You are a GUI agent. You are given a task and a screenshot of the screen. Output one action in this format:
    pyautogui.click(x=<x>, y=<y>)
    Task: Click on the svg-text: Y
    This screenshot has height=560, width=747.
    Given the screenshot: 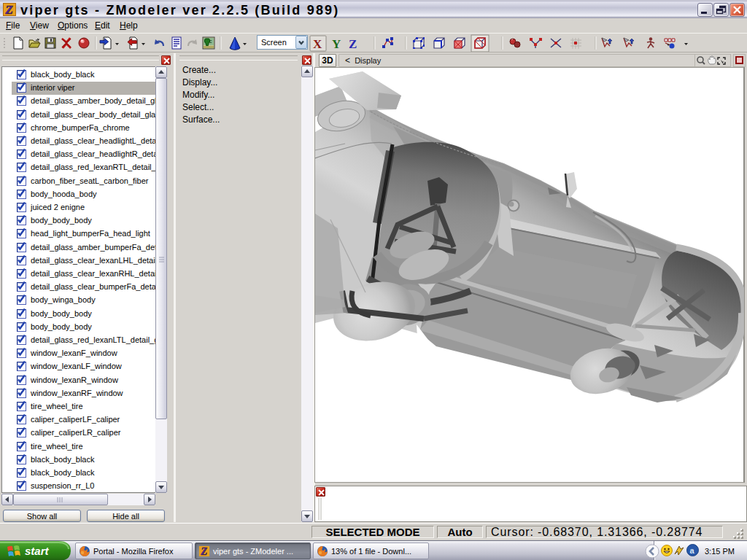 What is the action you would take?
    pyautogui.click(x=336, y=44)
    